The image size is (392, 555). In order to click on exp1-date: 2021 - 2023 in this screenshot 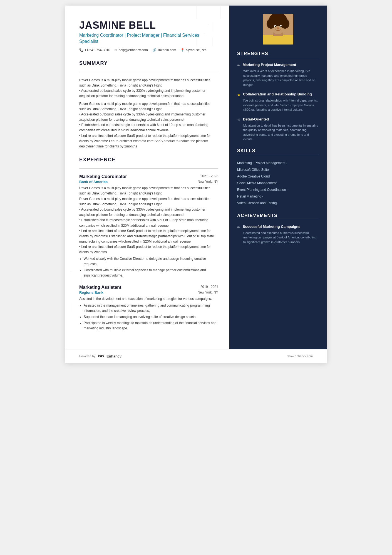, I will do `click(209, 176)`.